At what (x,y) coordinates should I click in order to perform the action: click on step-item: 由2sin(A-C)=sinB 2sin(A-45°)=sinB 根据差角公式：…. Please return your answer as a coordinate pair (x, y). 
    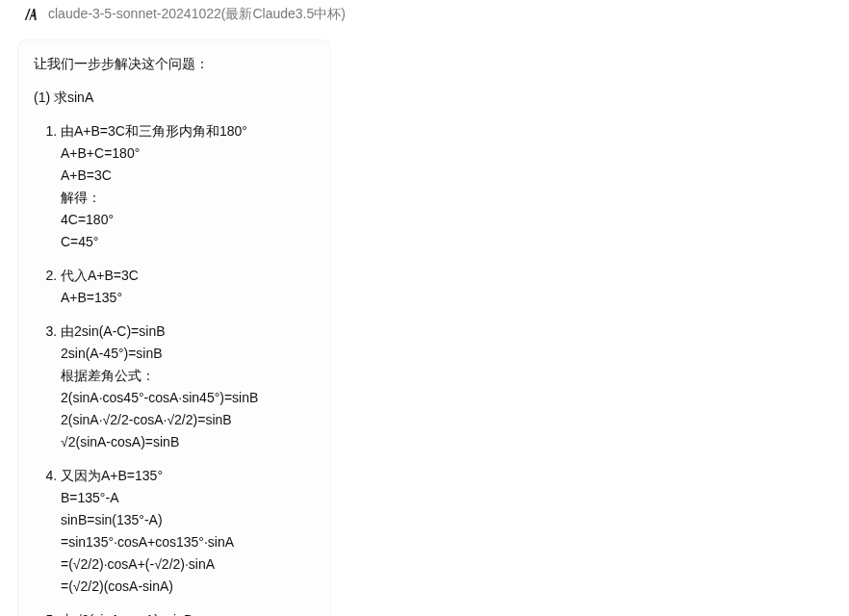
    Looking at the image, I should click on (188, 387).